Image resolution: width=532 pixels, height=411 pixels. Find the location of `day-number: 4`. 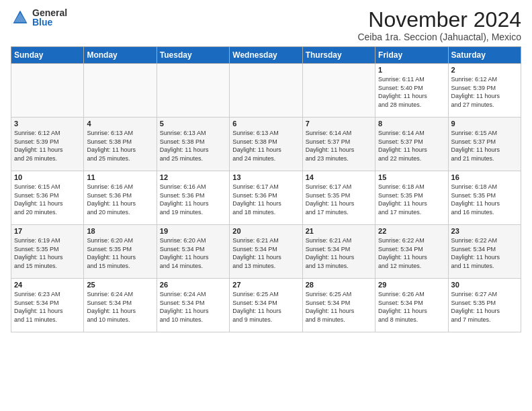

day-number: 4 is located at coordinates (120, 124).